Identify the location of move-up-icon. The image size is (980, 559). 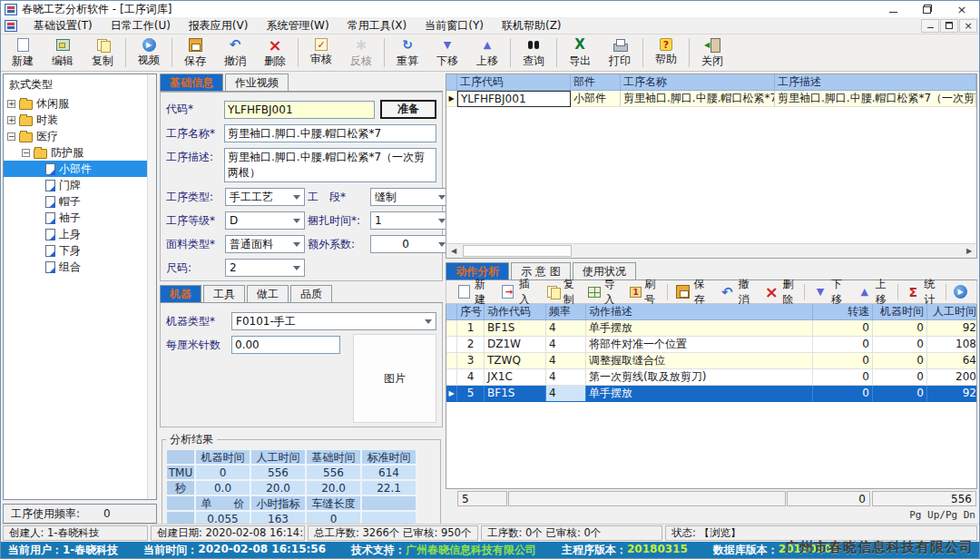
(487, 45).